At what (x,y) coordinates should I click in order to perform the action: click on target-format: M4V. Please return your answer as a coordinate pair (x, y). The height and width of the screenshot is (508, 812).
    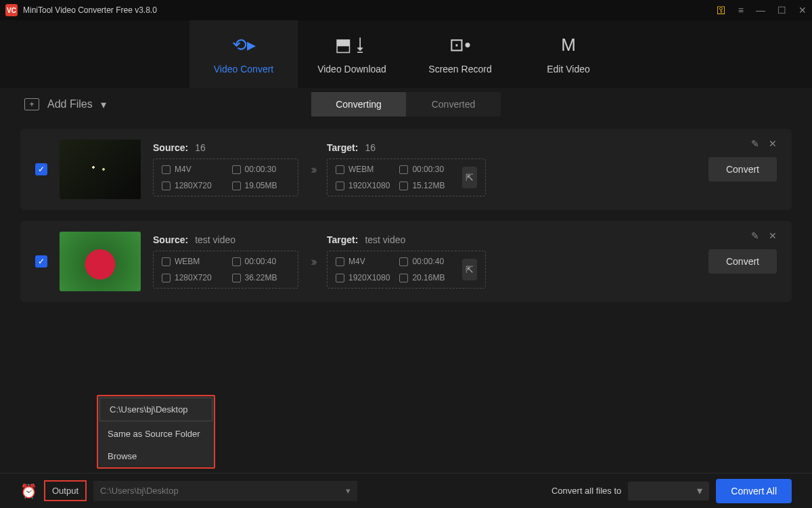
    Looking at the image, I should click on (357, 261).